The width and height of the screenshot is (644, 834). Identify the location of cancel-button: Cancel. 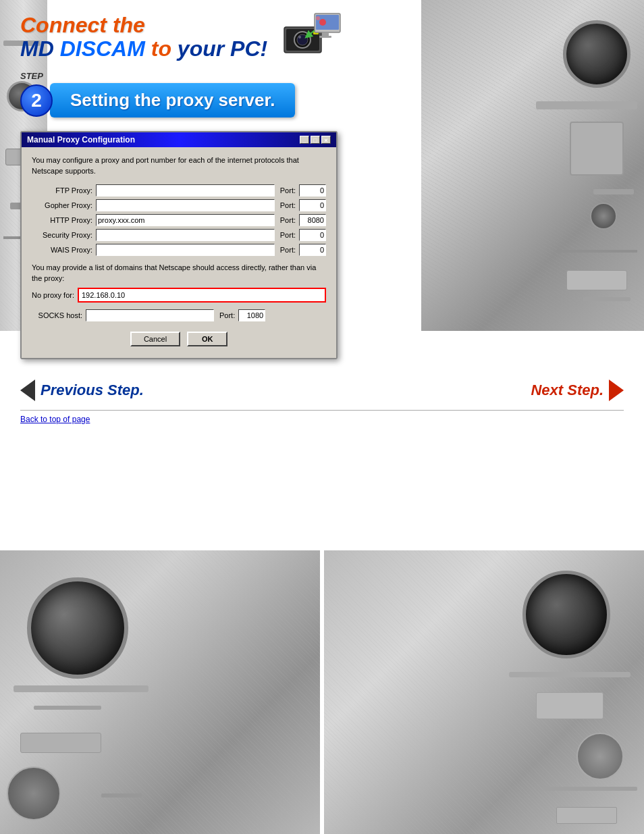
(155, 339).